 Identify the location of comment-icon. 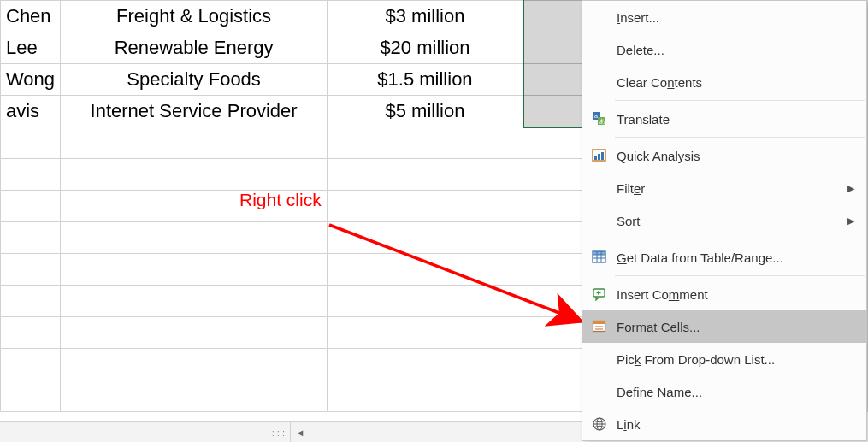
(599, 294).